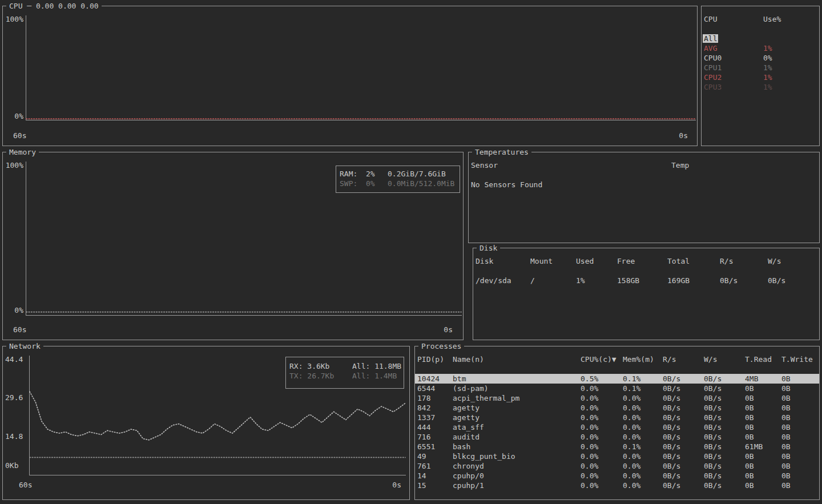  What do you see at coordinates (734, 39) in the screenshot?
I see `cpu-core-name: All` at bounding box center [734, 39].